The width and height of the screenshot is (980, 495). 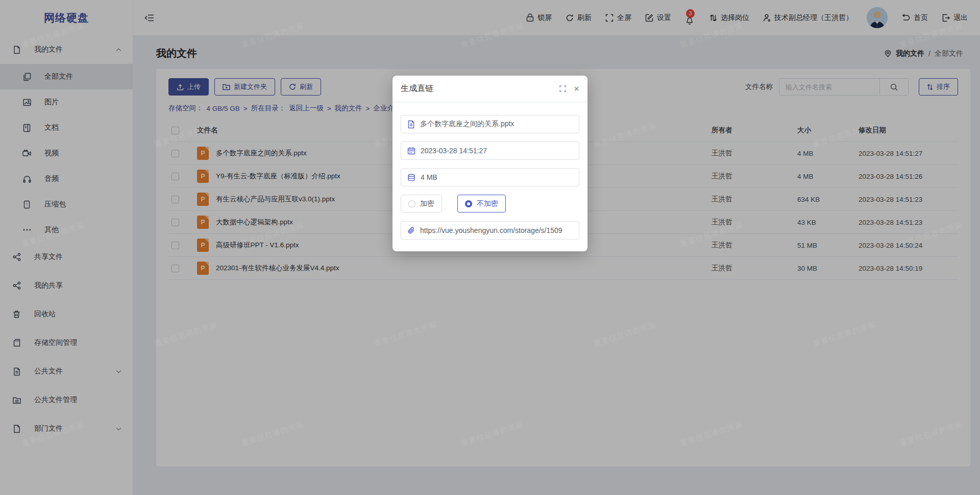 What do you see at coordinates (482, 203) in the screenshot?
I see `no-encrypt-radio: 不加密` at bounding box center [482, 203].